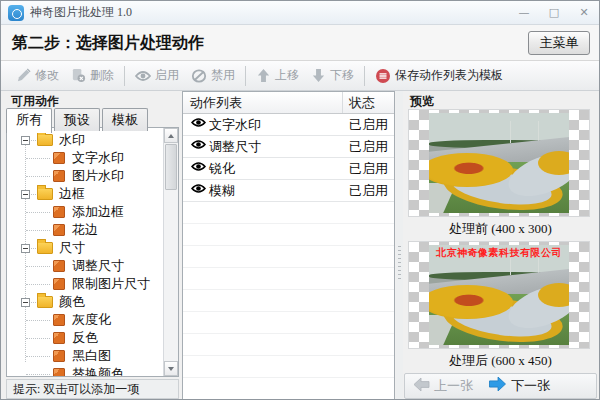  Describe the element at coordinates (157, 76) in the screenshot. I see `enable-button: 启用` at that location.